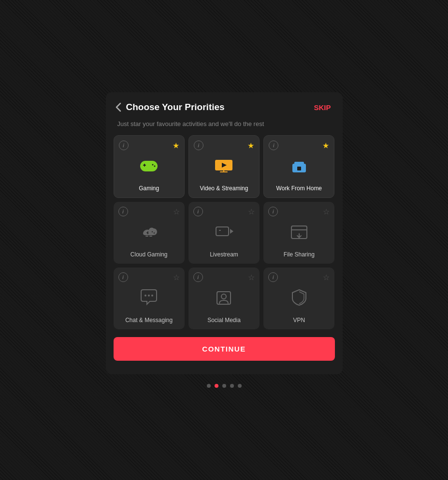  I want to click on star-cloud: ☆, so click(176, 212).